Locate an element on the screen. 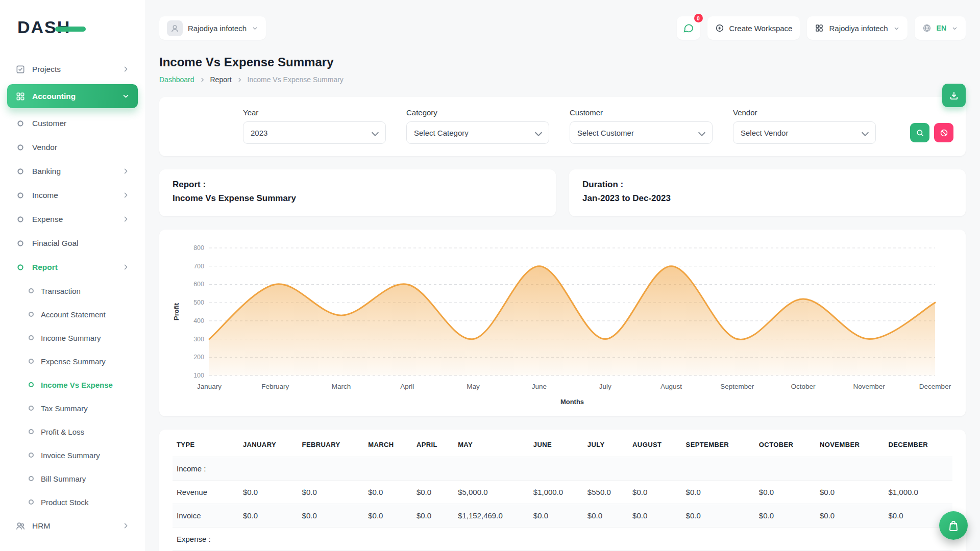  download-button is located at coordinates (954, 95).